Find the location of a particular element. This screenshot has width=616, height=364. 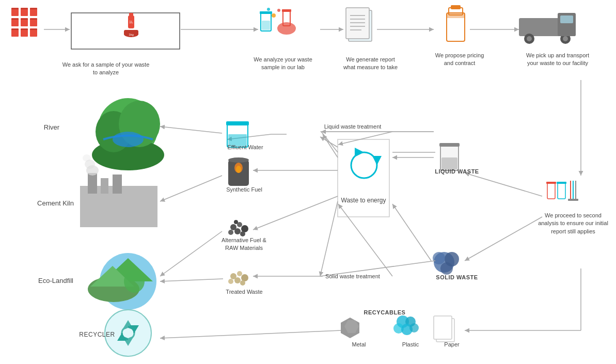

metal-icon is located at coordinates (350, 328).